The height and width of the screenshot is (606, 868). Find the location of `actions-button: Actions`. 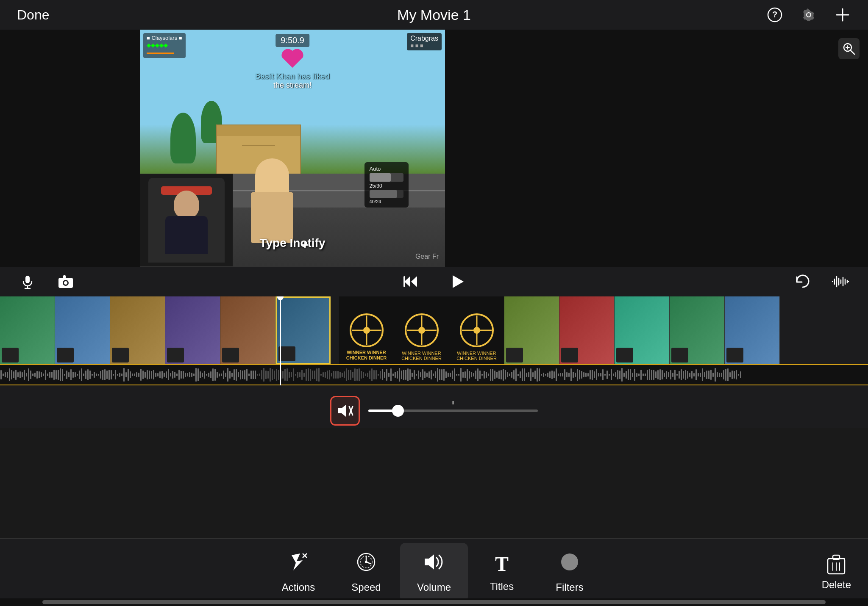

actions-button: Actions is located at coordinates (298, 573).